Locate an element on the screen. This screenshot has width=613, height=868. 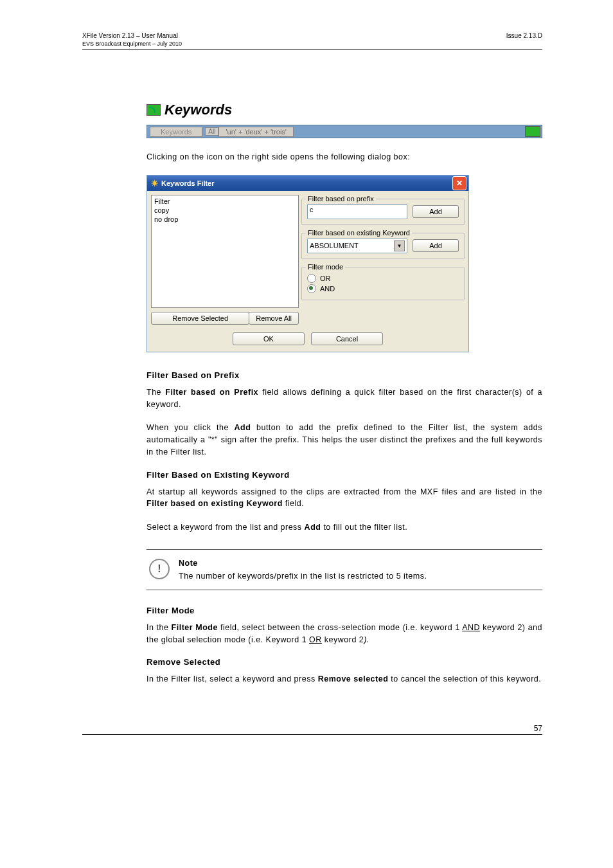
cancel-button: Cancel is located at coordinates (347, 339).